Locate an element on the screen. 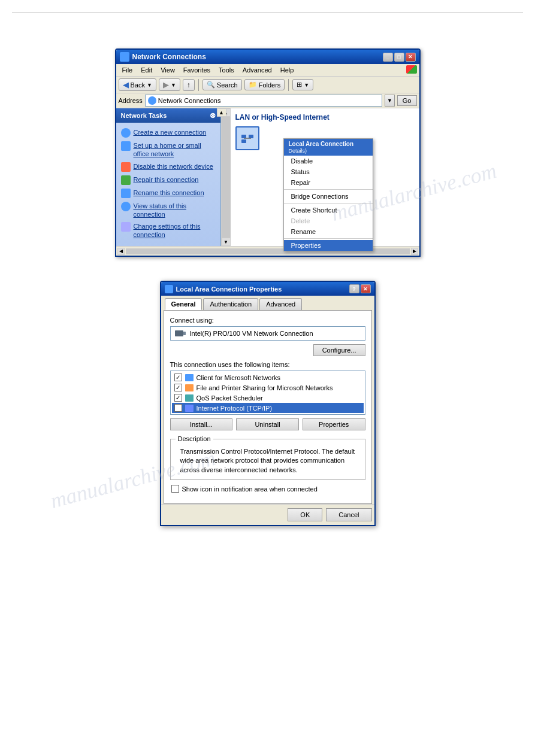  props-tabs: General Authentication Advanced is located at coordinates (268, 303).